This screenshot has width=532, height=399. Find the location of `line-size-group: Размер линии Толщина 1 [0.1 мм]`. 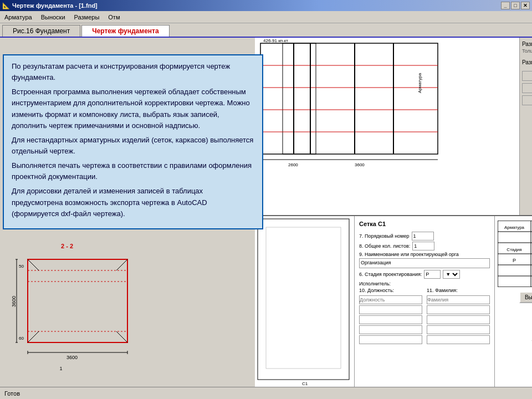

line-size-group: Размер линии Толщина 1 [0.1 мм] is located at coordinates (527, 48).